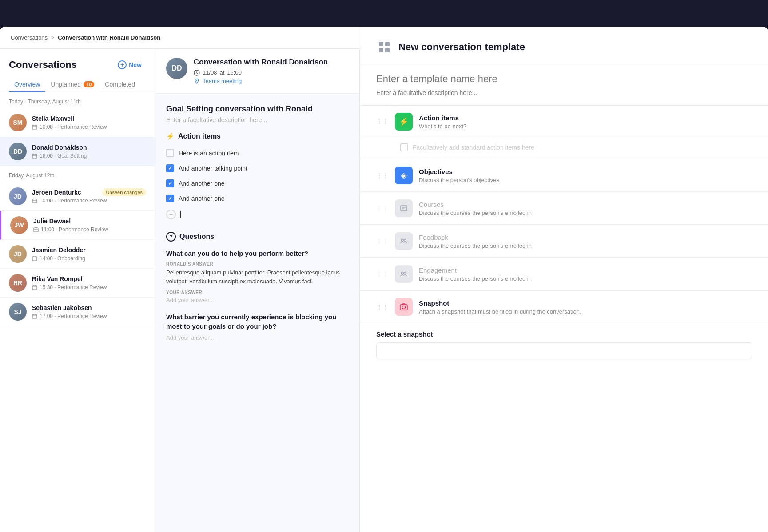 Image resolution: width=768 pixels, height=532 pixels. Describe the element at coordinates (18, 151) in the screenshot. I see `avatar-donald: DD` at that location.